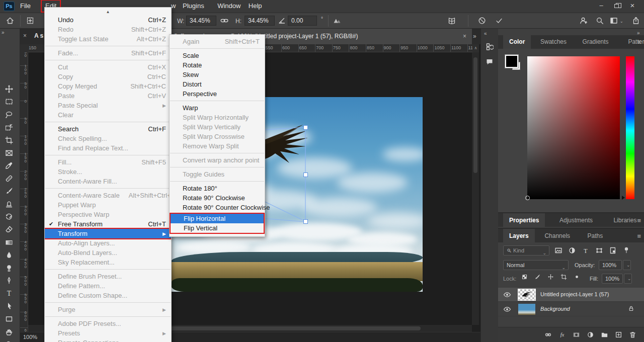 The image size is (644, 342). What do you see at coordinates (632, 6) in the screenshot?
I see `close-button: ×` at bounding box center [632, 6].